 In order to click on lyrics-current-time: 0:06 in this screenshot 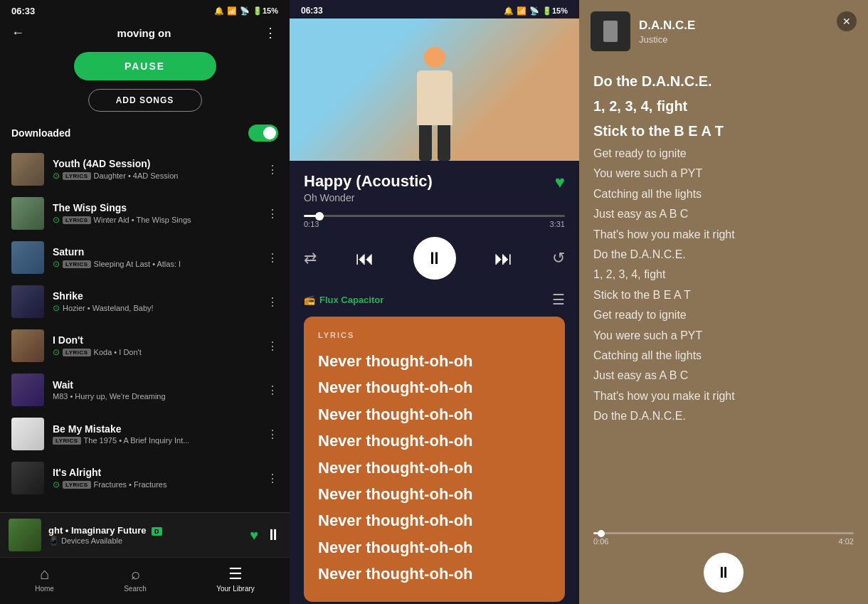, I will do `click(600, 541)`.